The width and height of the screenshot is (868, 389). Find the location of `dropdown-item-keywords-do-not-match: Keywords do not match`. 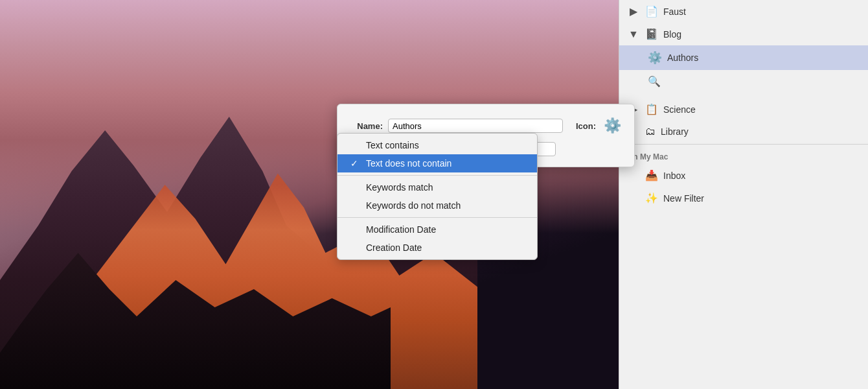

dropdown-item-keywords-do-not-match: Keywords do not match is located at coordinates (437, 206).